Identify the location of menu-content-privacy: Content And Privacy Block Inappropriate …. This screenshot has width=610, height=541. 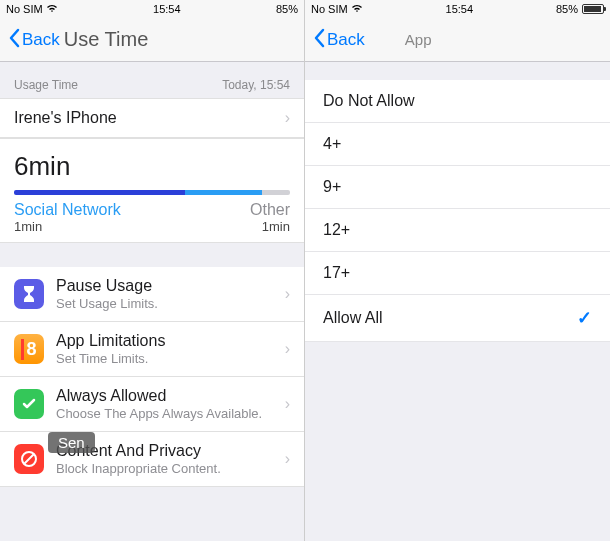
(152, 460).